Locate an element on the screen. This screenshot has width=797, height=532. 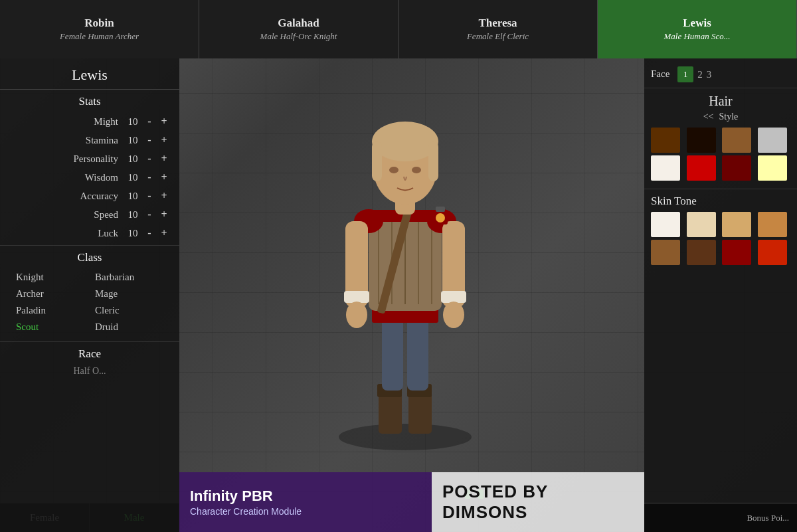
bonus-label: Bonus Poi... is located at coordinates (768, 518).